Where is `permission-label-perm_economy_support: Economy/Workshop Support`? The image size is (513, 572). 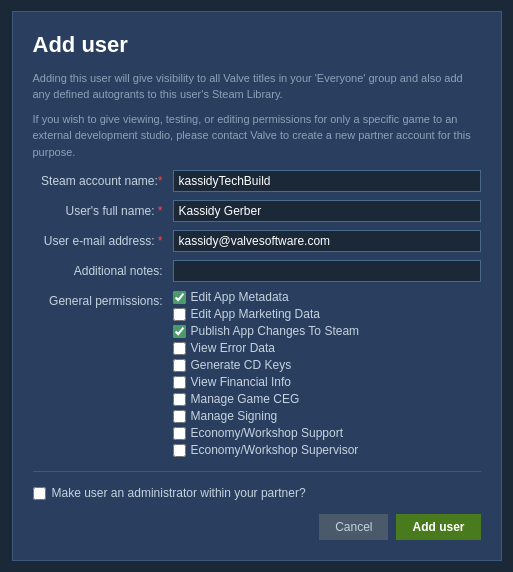 permission-label-perm_economy_support: Economy/Workshop Support is located at coordinates (268, 433).